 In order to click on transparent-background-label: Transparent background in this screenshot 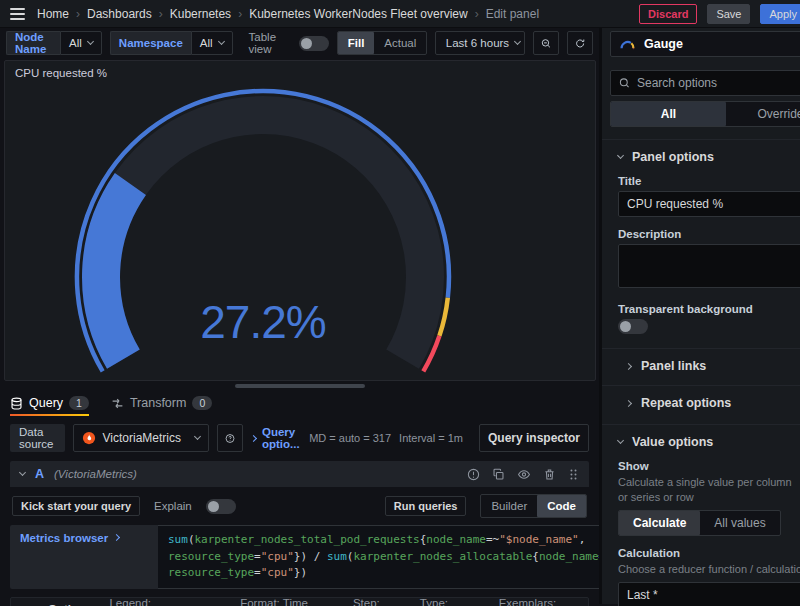, I will do `click(701, 309)`.